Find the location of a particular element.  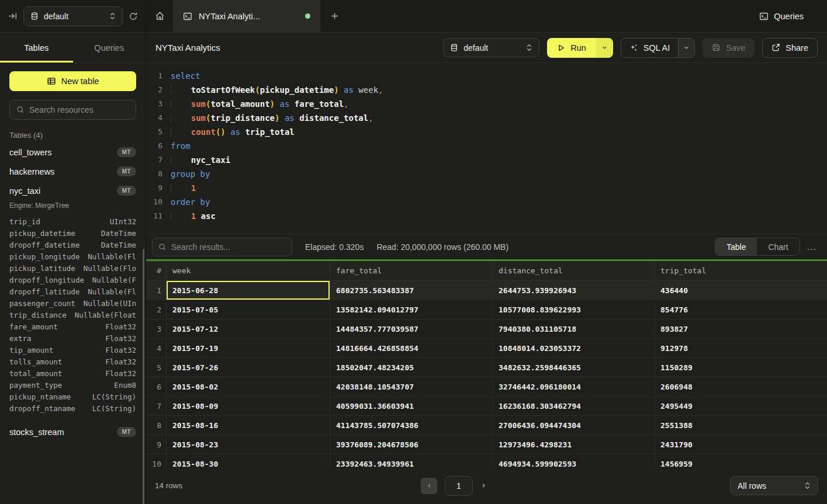

view-tab-table: Table is located at coordinates (736, 246).